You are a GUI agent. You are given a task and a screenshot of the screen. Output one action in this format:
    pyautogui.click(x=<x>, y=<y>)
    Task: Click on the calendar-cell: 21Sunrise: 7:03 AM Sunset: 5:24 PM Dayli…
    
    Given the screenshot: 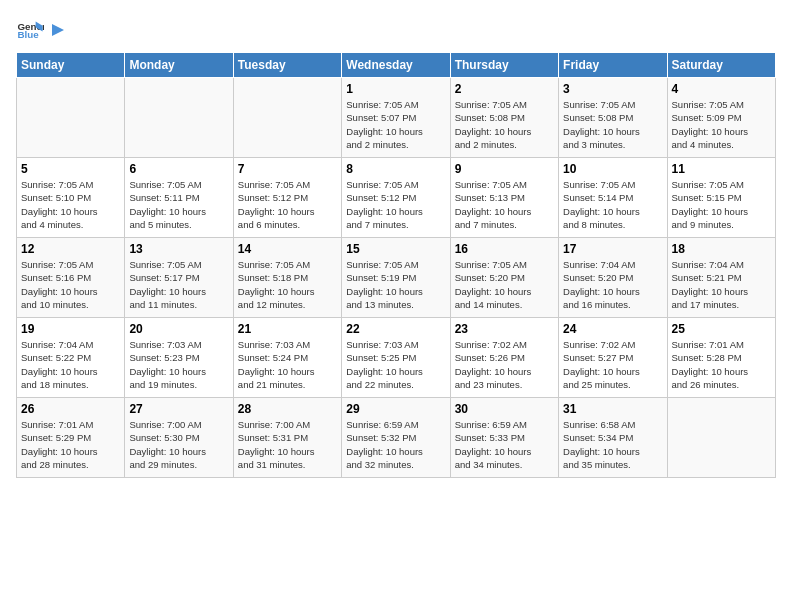 What is the action you would take?
    pyautogui.click(x=287, y=358)
    